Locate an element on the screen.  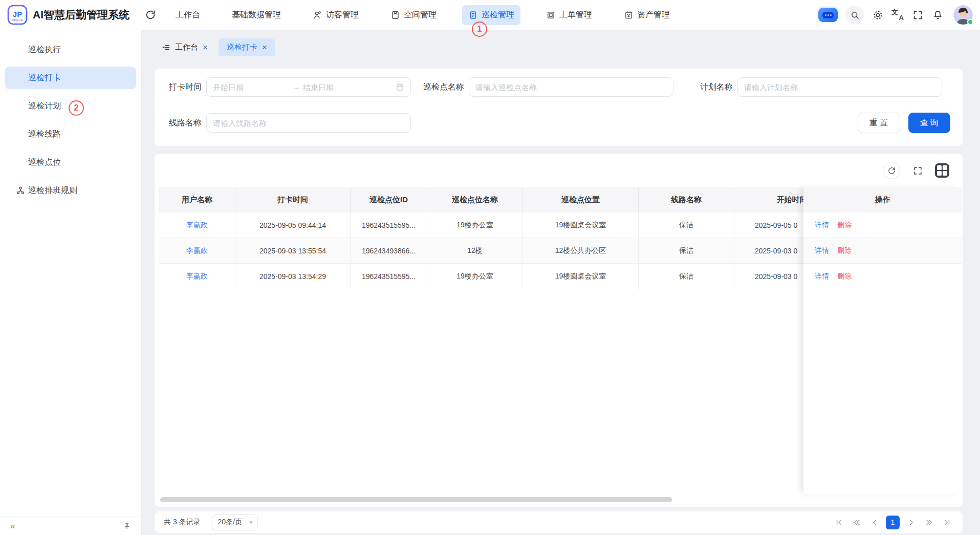
plan-name-input is located at coordinates (840, 87).